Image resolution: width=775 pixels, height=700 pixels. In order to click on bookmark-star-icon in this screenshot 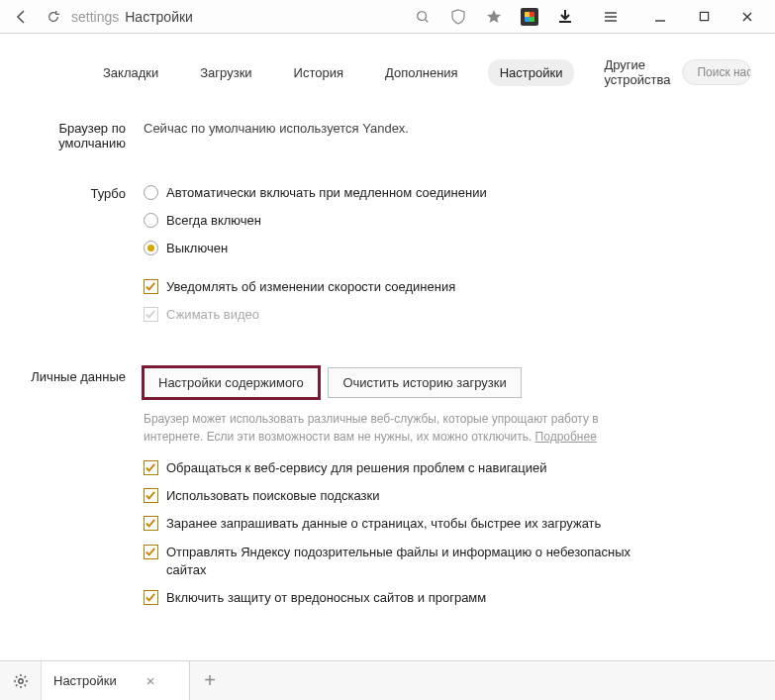, I will do `click(494, 17)`.